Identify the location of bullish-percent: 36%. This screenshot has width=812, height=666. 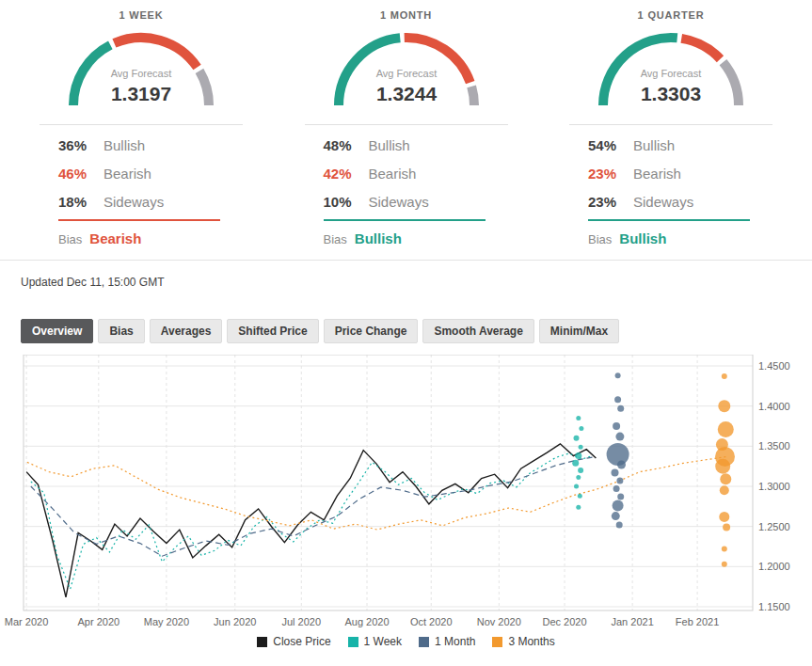
(81, 145).